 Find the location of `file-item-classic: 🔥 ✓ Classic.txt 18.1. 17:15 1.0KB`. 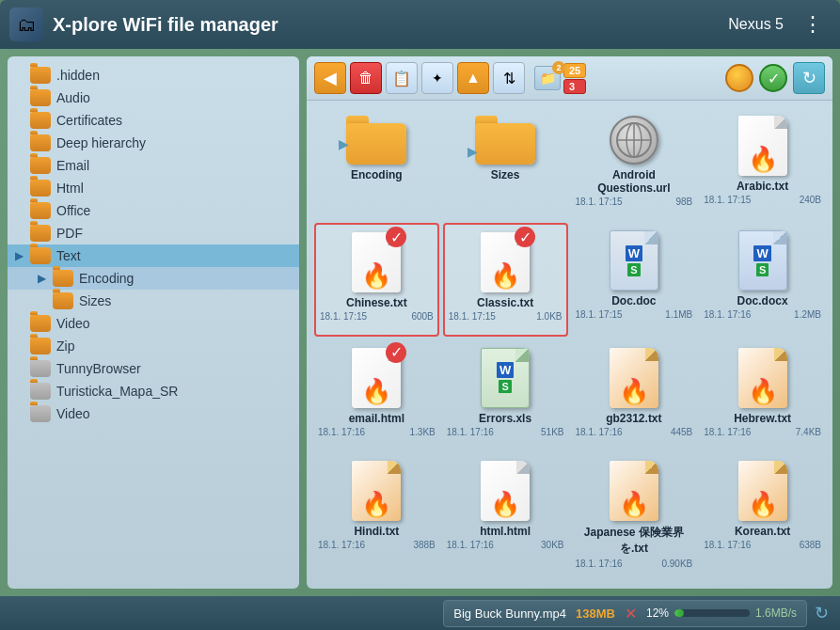

file-item-classic: 🔥 ✓ Classic.txt 18.1. 17:15 1.0KB is located at coordinates (506, 279).